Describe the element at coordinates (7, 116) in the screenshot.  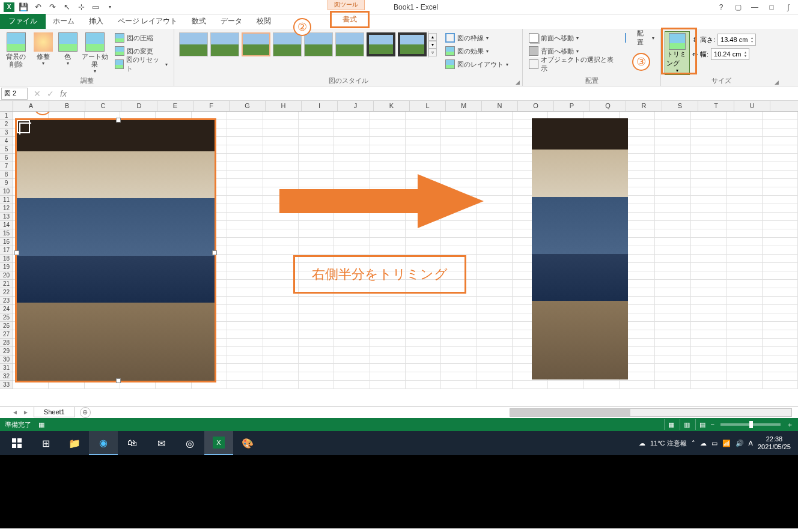
I see `row-header-1: 1` at that location.